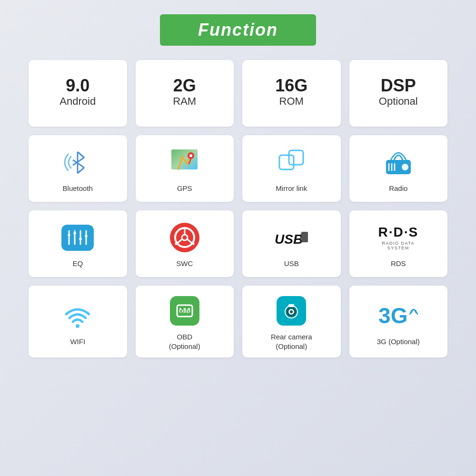  I want to click on swc-icon, so click(185, 238).